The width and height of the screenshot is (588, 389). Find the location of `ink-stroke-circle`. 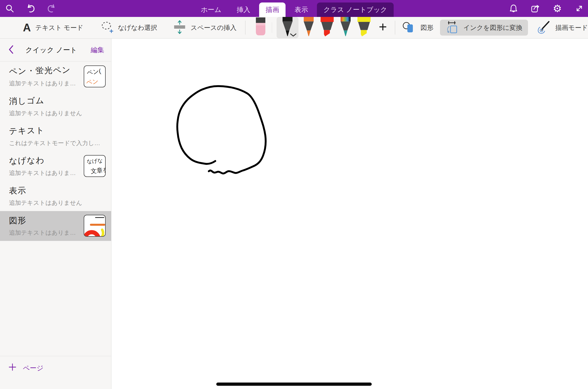

ink-stroke-circle is located at coordinates (222, 130).